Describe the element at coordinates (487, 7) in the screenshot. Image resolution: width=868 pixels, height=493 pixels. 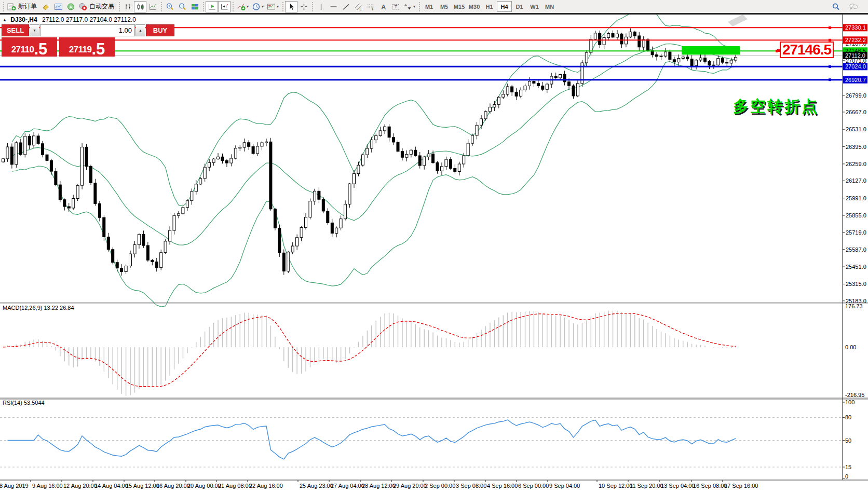
I see `timeframe-group: M1M5M15M30H1H4D1W1MN` at that location.